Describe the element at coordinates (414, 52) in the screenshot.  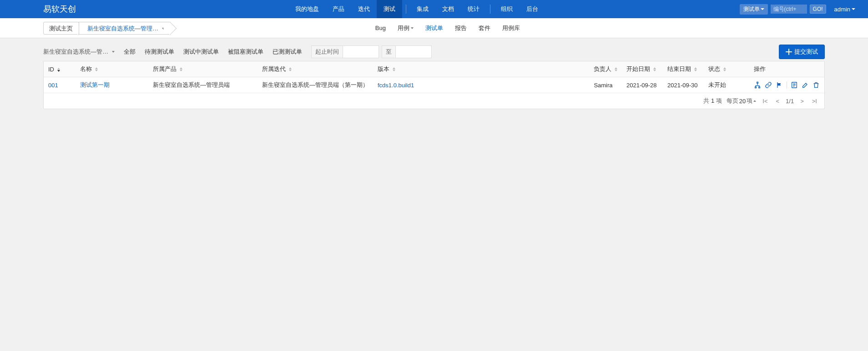
I see `date-end-input` at that location.